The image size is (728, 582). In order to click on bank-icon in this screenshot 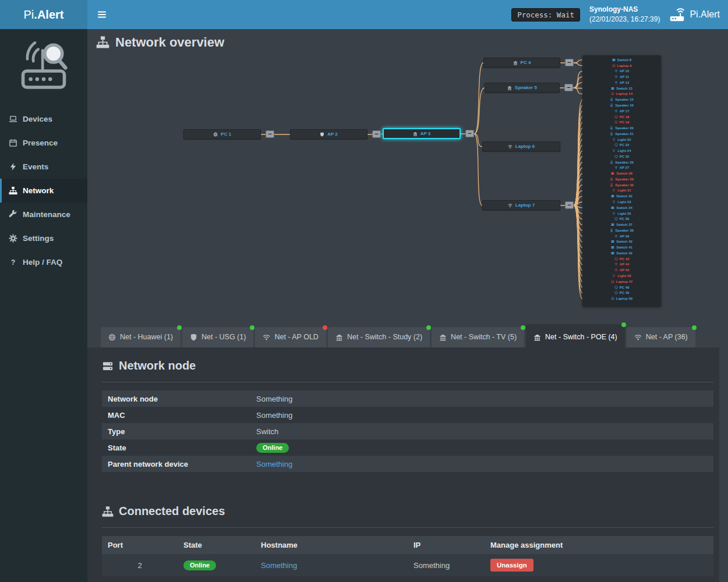, I will do `click(515, 63)`.